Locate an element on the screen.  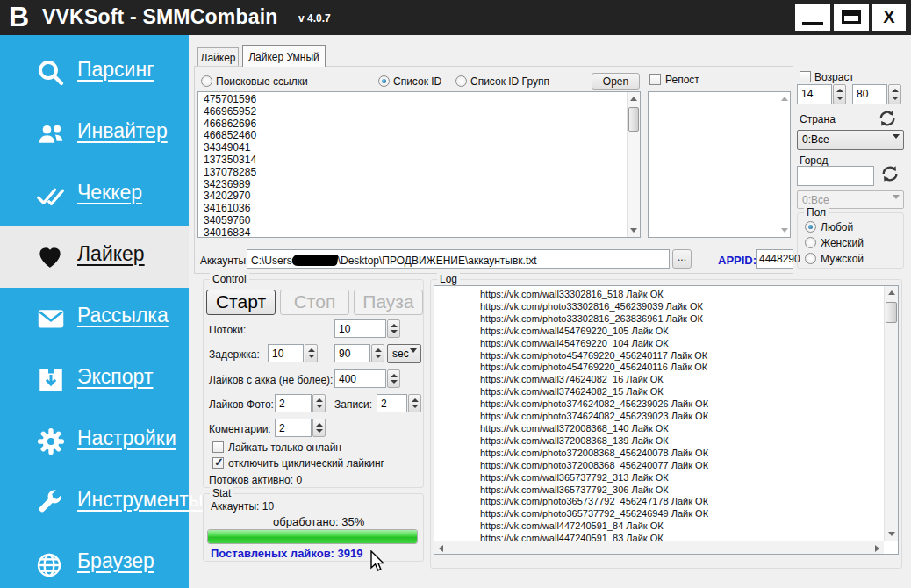
log-entry: https://vk.com/photo33302816_263836961 Л… is located at coordinates (658, 319).